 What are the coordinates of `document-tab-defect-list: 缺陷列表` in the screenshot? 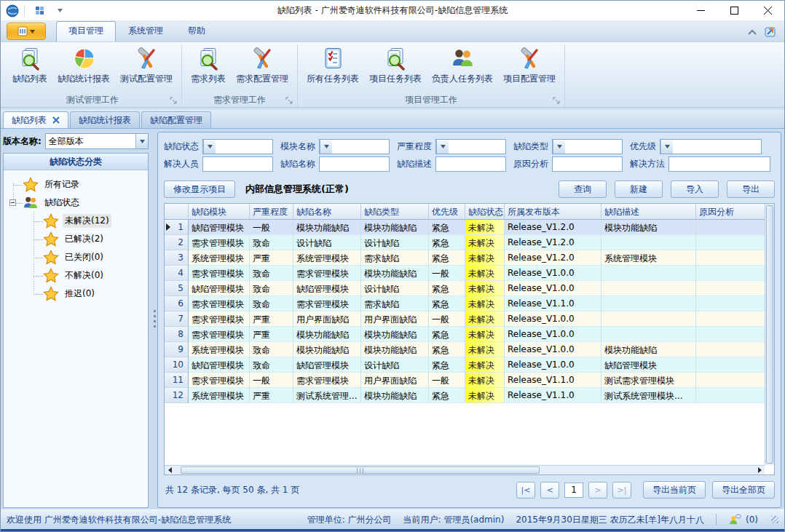 It's located at (36, 119).